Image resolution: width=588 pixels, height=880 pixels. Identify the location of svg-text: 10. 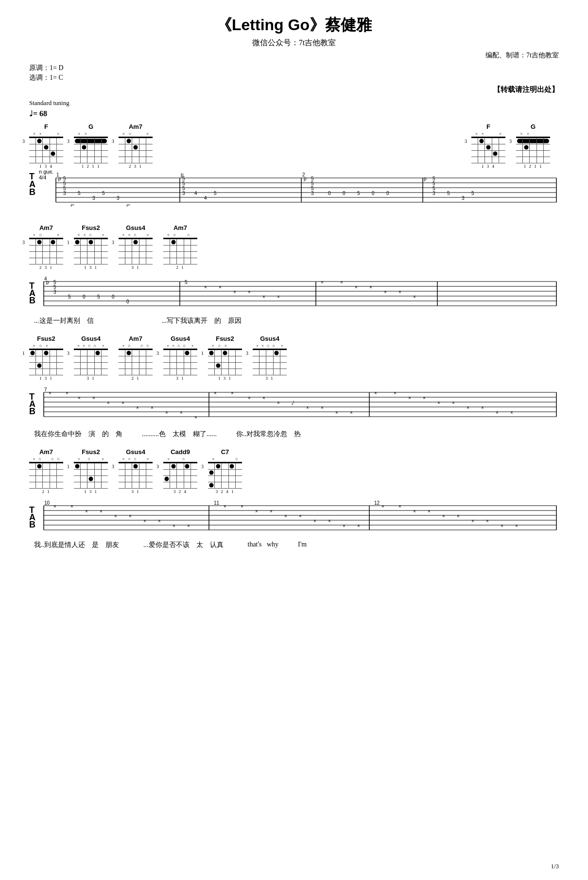
(47, 503).